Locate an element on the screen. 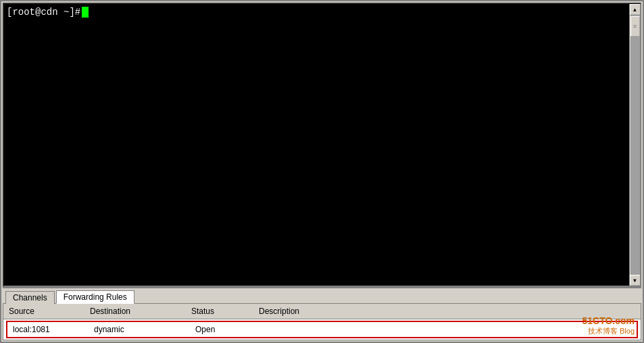 This screenshot has height=343, width=644. terminal-scrollbar: ▲ ≡ ▼ is located at coordinates (635, 144).